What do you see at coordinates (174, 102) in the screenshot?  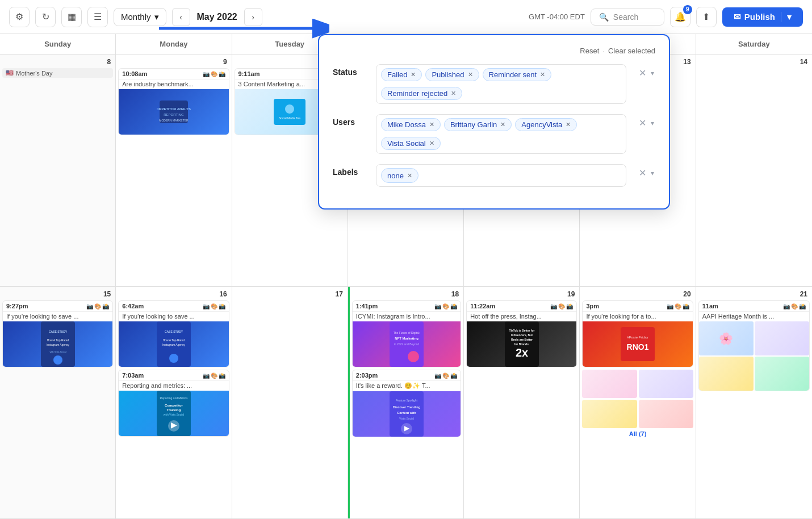 I see `post-item: 10:08am 📷 🎨 📸 Are industry benchmark... …` at bounding box center [174, 102].